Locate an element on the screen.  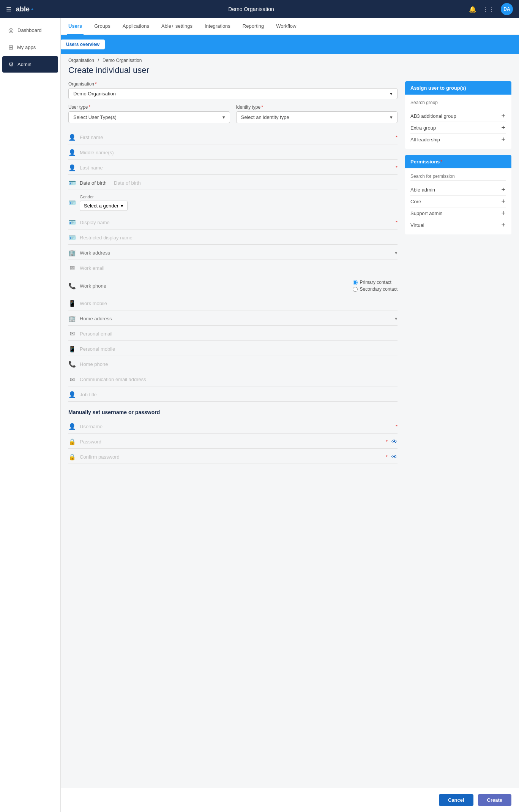
work-address-icon: 🏢 is located at coordinates (72, 253).